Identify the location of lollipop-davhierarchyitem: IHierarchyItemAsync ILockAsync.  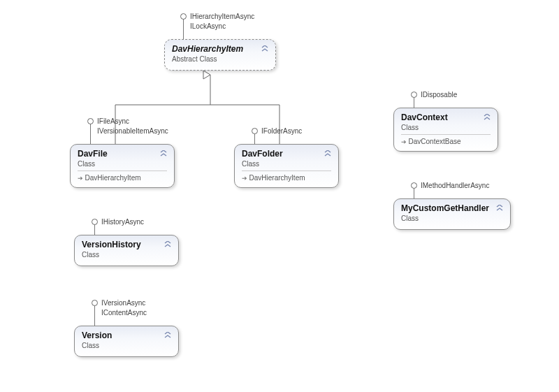
(217, 21).